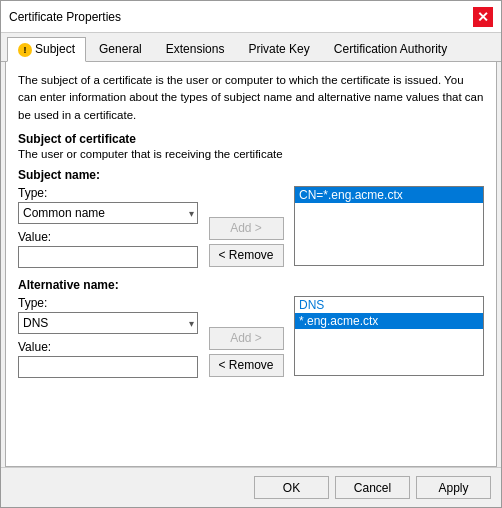  I want to click on alt-name-right: DNS *.eng.acme.ctx, so click(389, 337).